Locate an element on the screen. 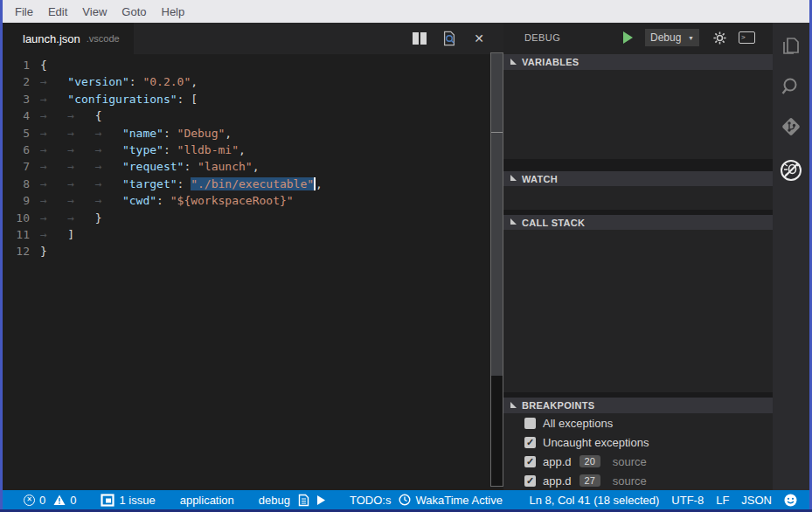  section-header-variables: VARIABLES is located at coordinates (638, 62).